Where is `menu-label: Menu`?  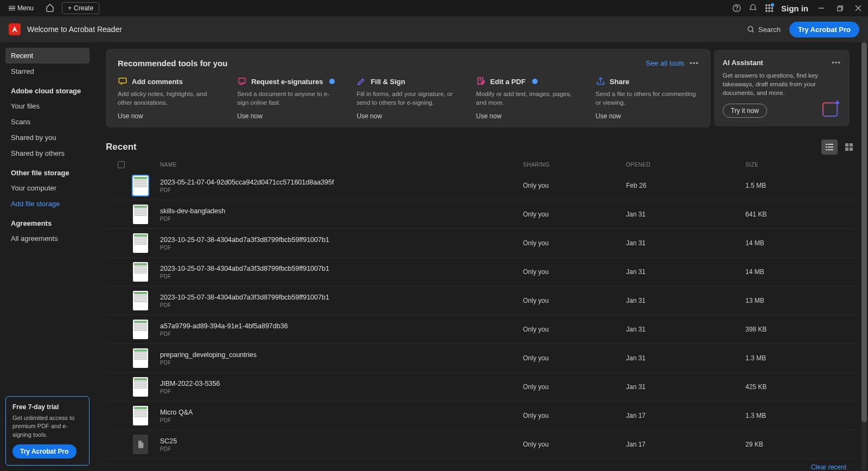
menu-label: Menu is located at coordinates (25, 8).